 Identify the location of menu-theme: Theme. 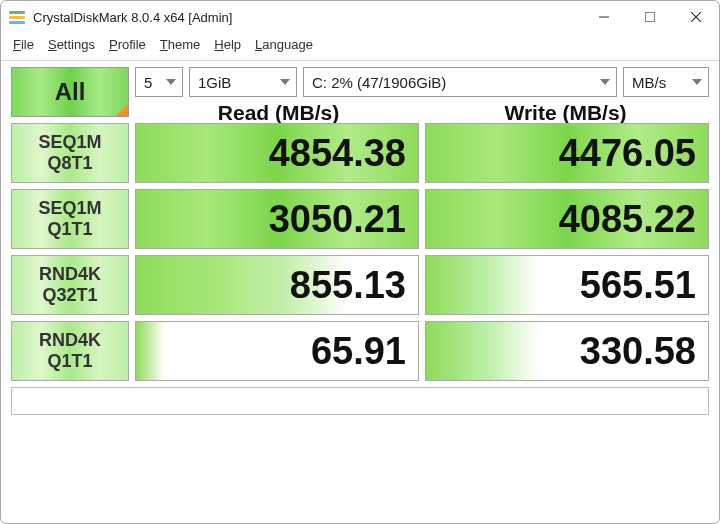
(180, 44).